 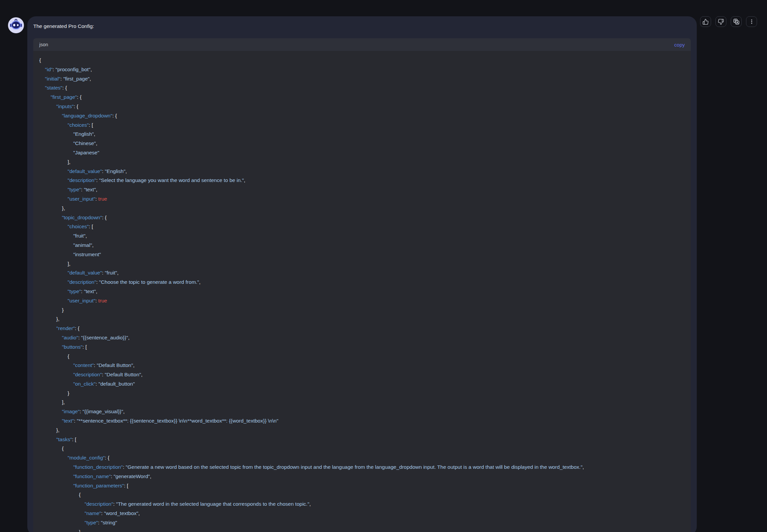 I want to click on code-line: "inputs": {, so click(x=362, y=106).